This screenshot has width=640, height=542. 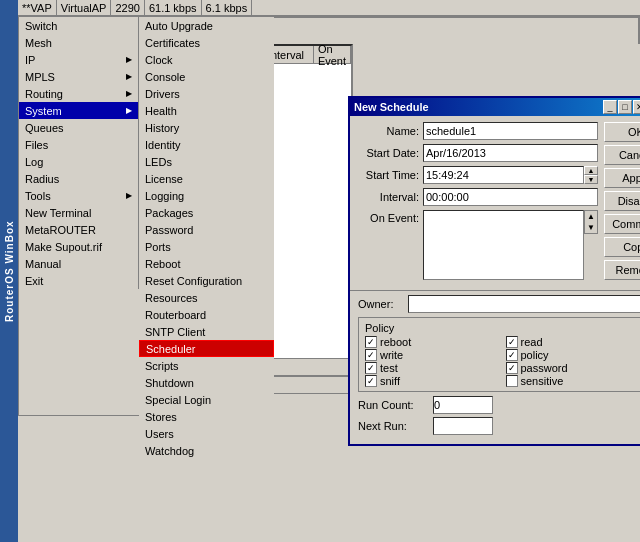 What do you see at coordinates (10, 271) in the screenshot?
I see `winbox-sidebar-label: RouterOS WinBox` at bounding box center [10, 271].